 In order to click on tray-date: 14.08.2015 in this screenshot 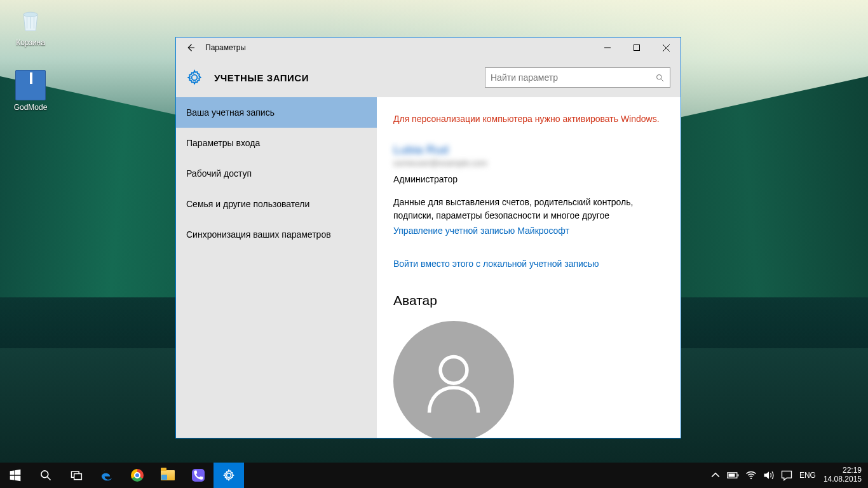, I will do `click(843, 480)`.